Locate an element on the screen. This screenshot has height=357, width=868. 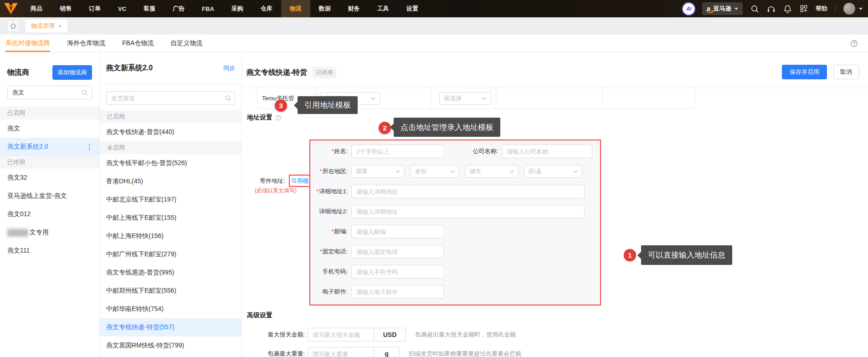
marketplace-selector: a 亚马逊 is located at coordinates (723, 9).